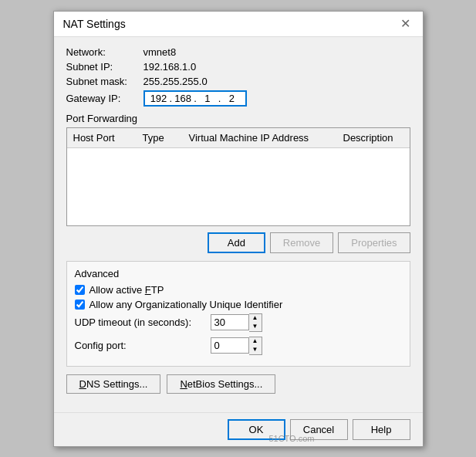 The image size is (476, 457). I want to click on close-button: ✕, so click(406, 24).